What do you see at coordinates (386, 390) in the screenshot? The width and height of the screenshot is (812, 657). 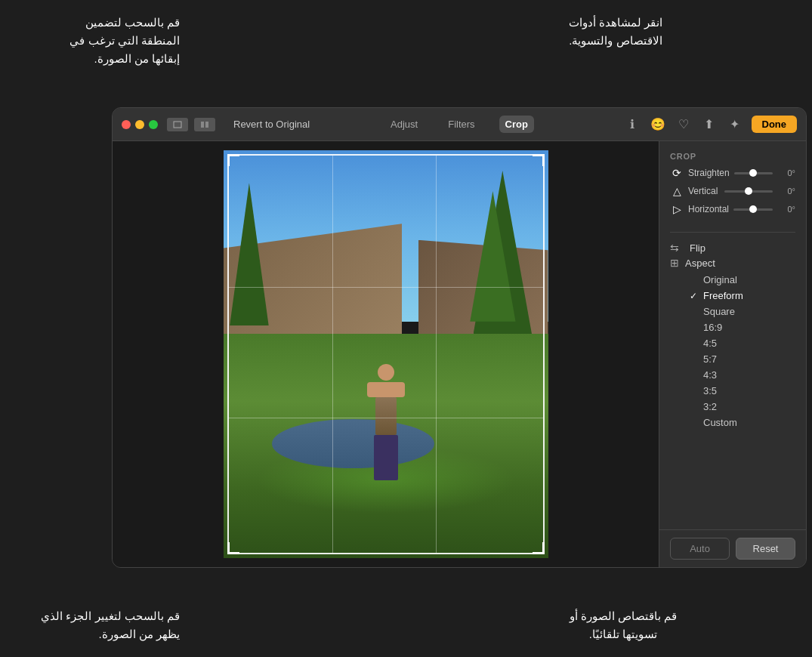 I see `person-arms` at bounding box center [386, 390].